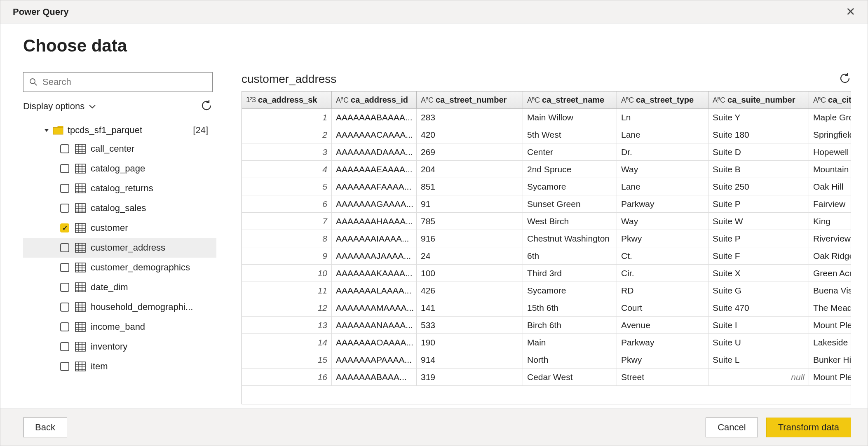 Image resolution: width=868 pixels, height=446 pixels. Describe the element at coordinates (59, 106) in the screenshot. I see `display-options-dropdown: Display options` at that location.